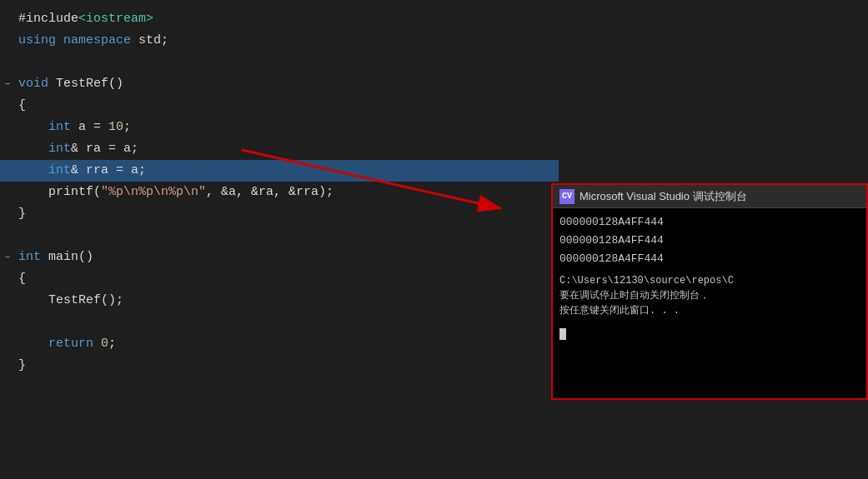  What do you see at coordinates (279, 344) in the screenshot?
I see `code-line: return 0;` at bounding box center [279, 344].